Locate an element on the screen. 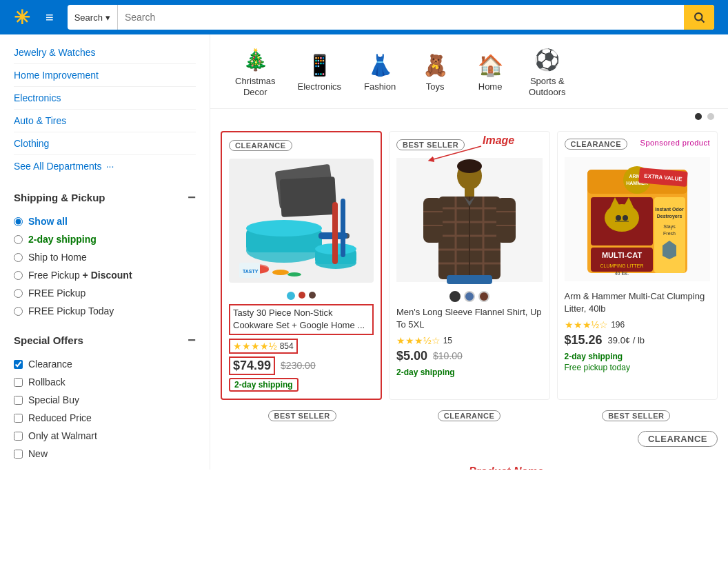 Image resolution: width=728 pixels, height=573 pixels. hamburger-icon: ≡ is located at coordinates (50, 18).